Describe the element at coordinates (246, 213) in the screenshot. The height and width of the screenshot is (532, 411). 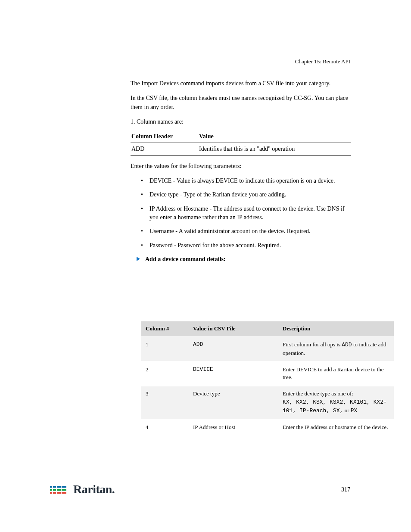
I see `bullet-list: •DEVICE - Value is always DEVICE to indi…` at that location.